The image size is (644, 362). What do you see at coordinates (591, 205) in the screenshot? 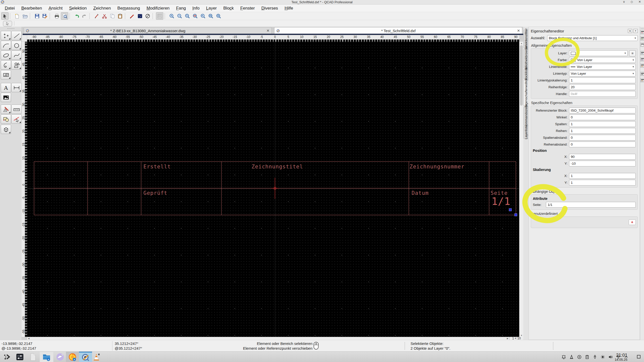
I see `property-input: 1/1` at bounding box center [591, 205].